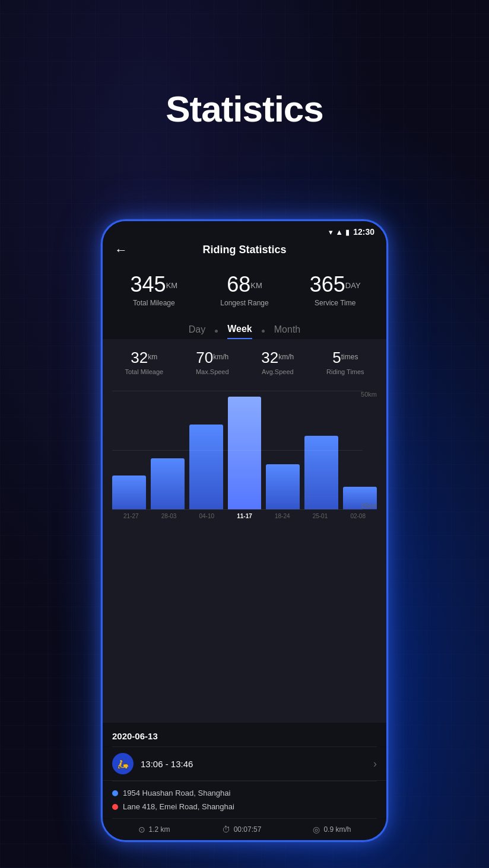  Describe the element at coordinates (154, 829) in the screenshot. I see `meta-distance: ⊙ 1.2 km` at that location.